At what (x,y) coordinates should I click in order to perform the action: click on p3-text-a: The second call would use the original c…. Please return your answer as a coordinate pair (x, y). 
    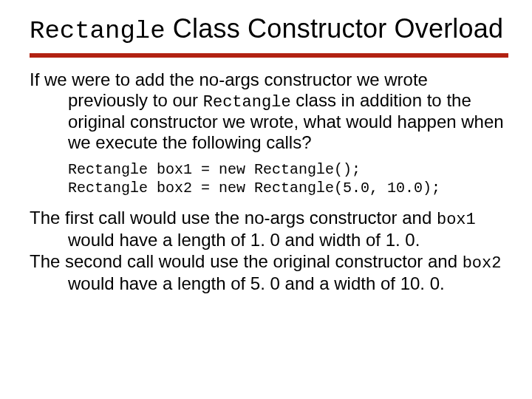
    Looking at the image, I should click on (246, 262).